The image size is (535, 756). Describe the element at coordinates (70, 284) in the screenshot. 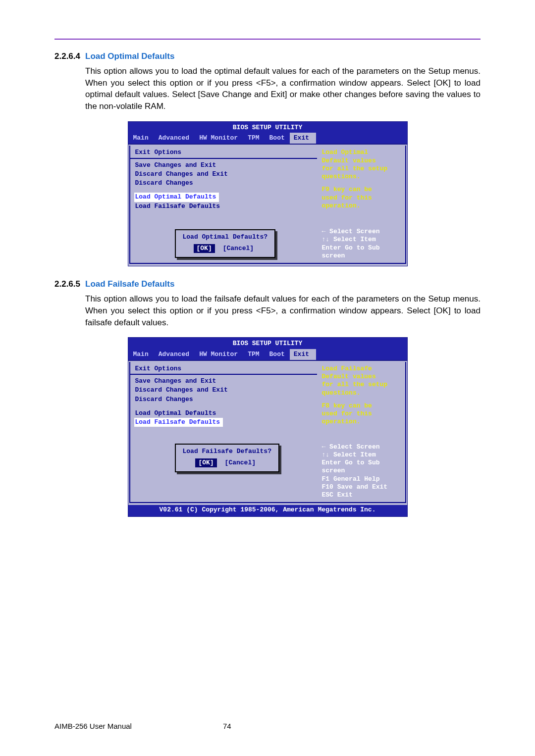

I see `section-number: 2.2.6.5` at that location.